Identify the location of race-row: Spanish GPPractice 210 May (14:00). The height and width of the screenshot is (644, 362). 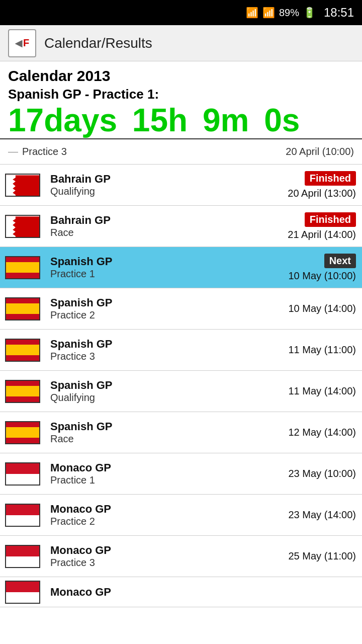
(181, 309).